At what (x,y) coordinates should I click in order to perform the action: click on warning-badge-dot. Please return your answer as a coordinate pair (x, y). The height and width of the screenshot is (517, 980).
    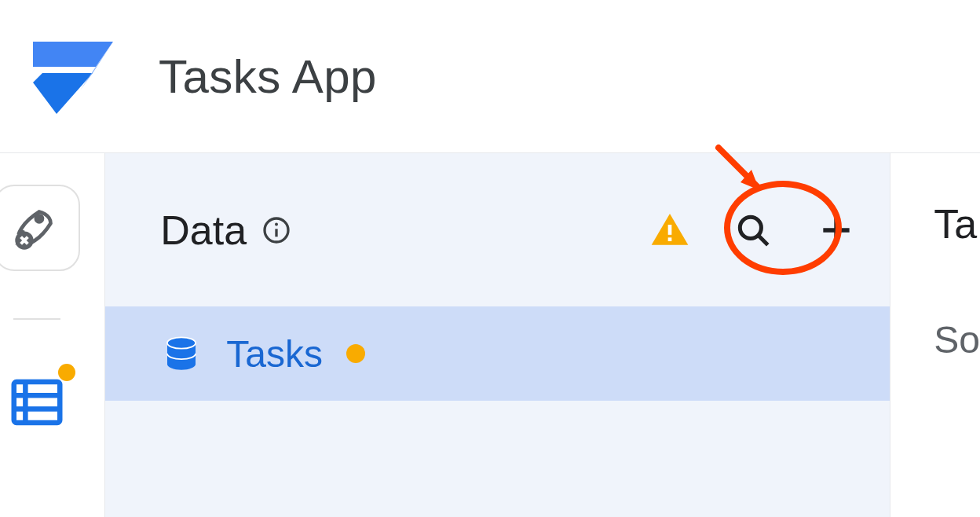
    Looking at the image, I should click on (67, 372).